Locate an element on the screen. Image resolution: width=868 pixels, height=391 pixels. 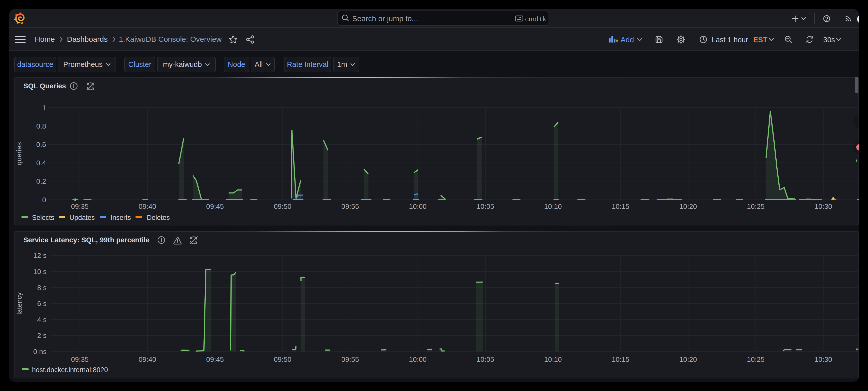
svg-text: 0.6 is located at coordinates (41, 145).